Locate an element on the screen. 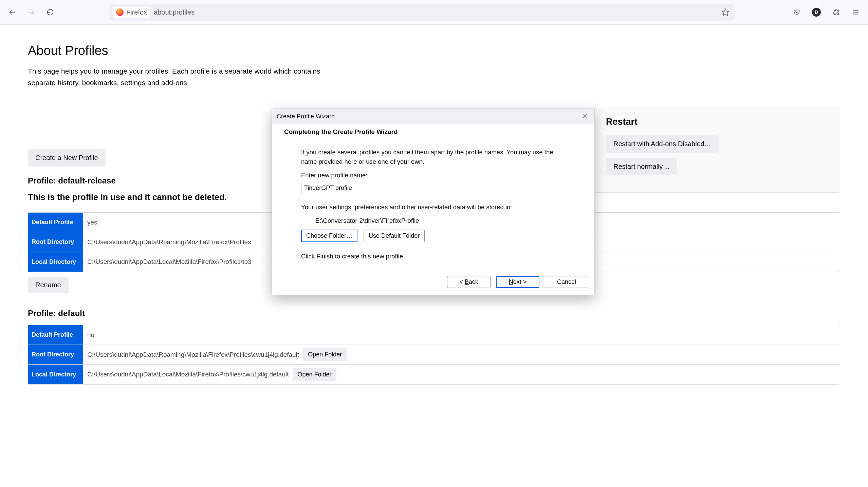 The width and height of the screenshot is (868, 487). profile-name-input is located at coordinates (433, 188).